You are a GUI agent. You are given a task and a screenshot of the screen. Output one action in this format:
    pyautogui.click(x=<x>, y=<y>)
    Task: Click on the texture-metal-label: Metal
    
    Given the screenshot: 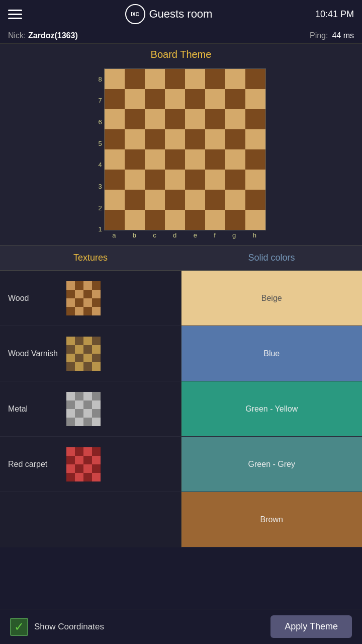 What is the action you would take?
    pyautogui.click(x=33, y=409)
    